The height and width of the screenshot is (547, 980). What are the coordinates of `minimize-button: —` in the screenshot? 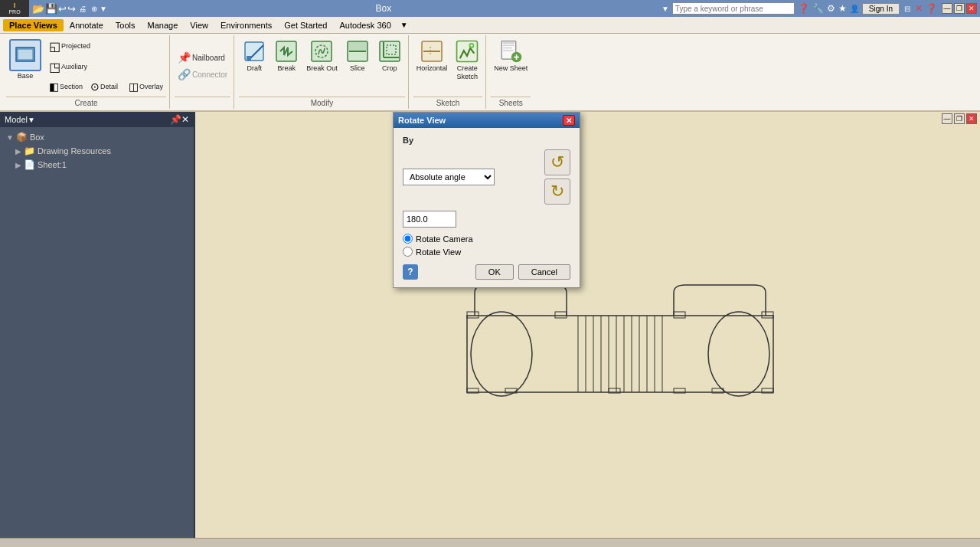 It's located at (947, 8).